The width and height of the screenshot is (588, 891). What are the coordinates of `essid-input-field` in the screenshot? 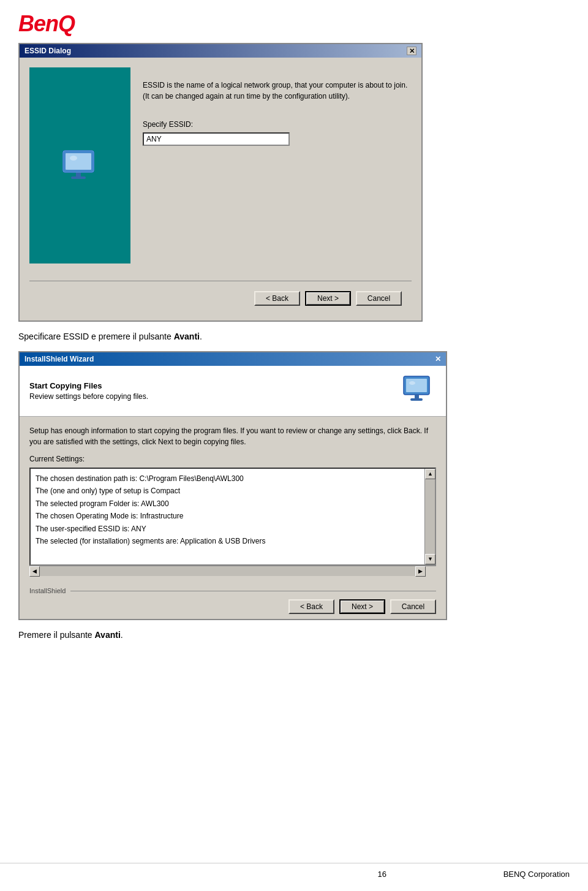 It's located at (216, 139).